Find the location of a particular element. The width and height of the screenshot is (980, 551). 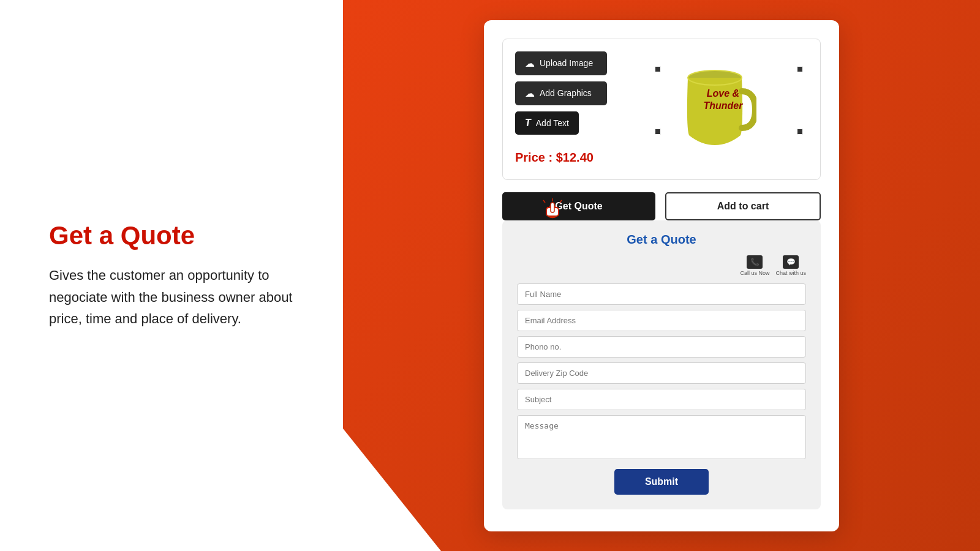

phone-input is located at coordinates (662, 347).